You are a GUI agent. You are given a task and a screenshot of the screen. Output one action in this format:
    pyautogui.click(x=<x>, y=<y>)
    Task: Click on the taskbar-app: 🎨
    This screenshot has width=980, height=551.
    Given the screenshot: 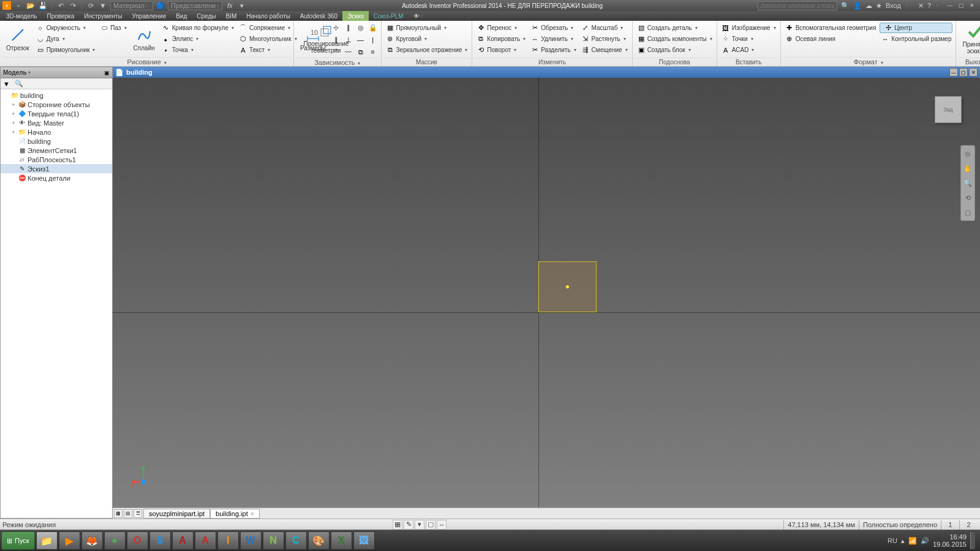 What is the action you would take?
    pyautogui.click(x=318, y=541)
    